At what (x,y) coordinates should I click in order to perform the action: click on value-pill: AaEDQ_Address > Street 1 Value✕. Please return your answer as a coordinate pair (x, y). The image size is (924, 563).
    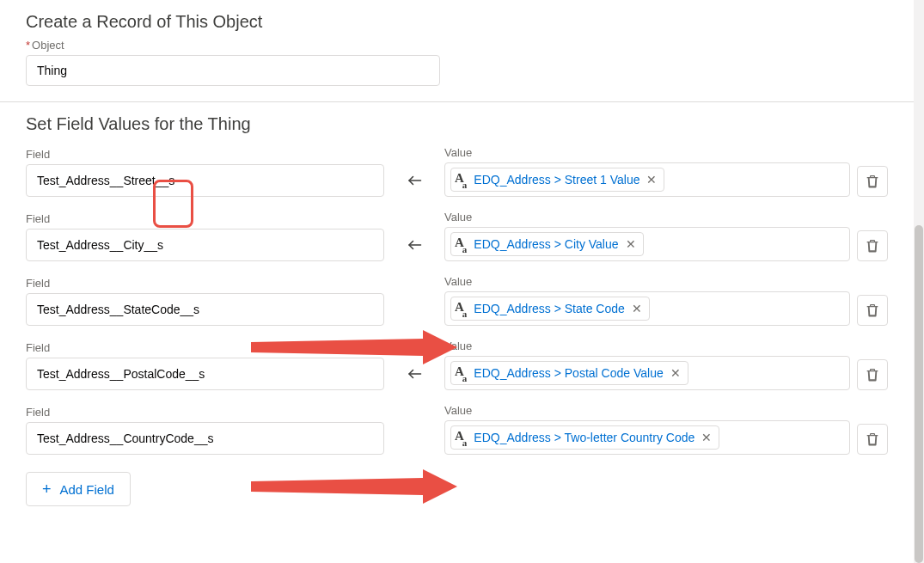
    Looking at the image, I should click on (557, 180).